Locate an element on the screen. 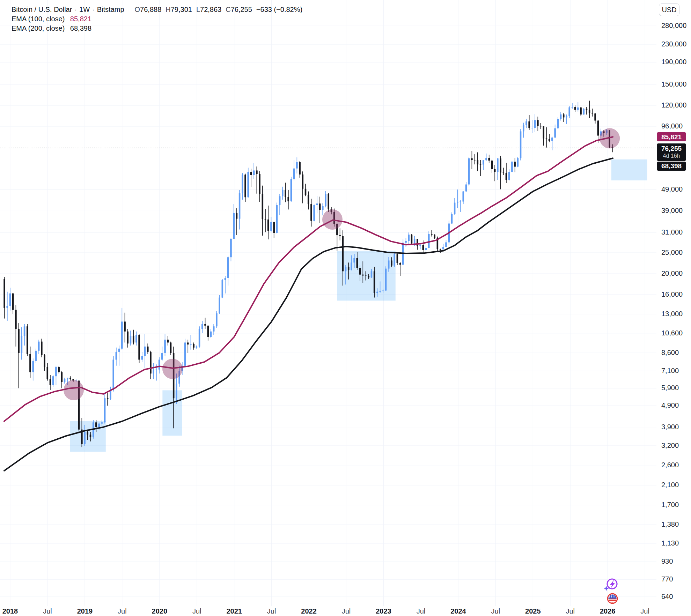 The height and width of the screenshot is (616, 691). time-tick-label: 2025 is located at coordinates (533, 611).